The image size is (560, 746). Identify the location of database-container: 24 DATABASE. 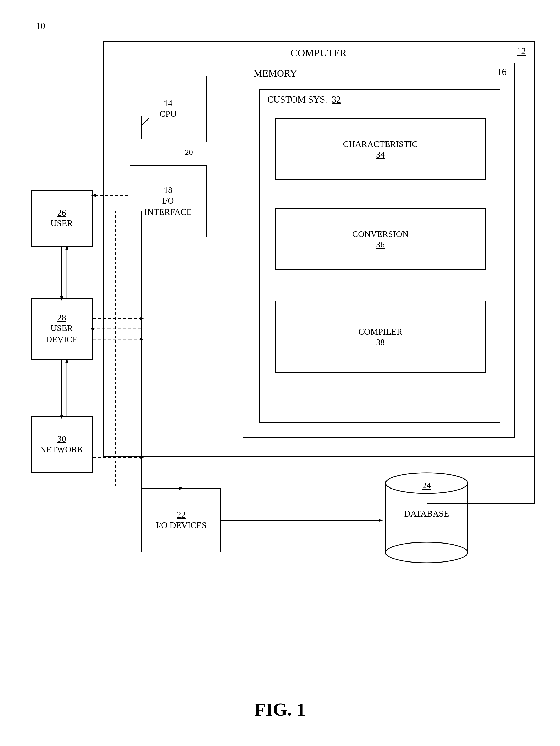
(426, 519).